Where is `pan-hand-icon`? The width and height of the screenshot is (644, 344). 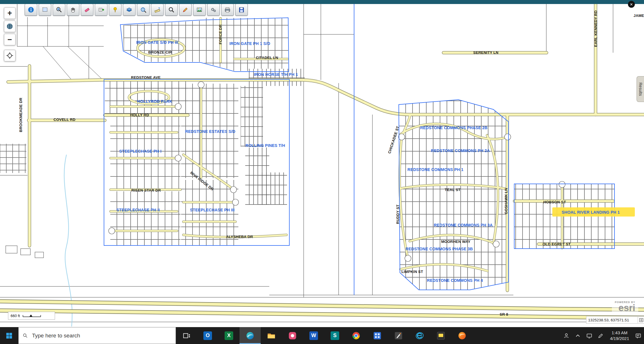
pan-hand-icon is located at coordinates (73, 10).